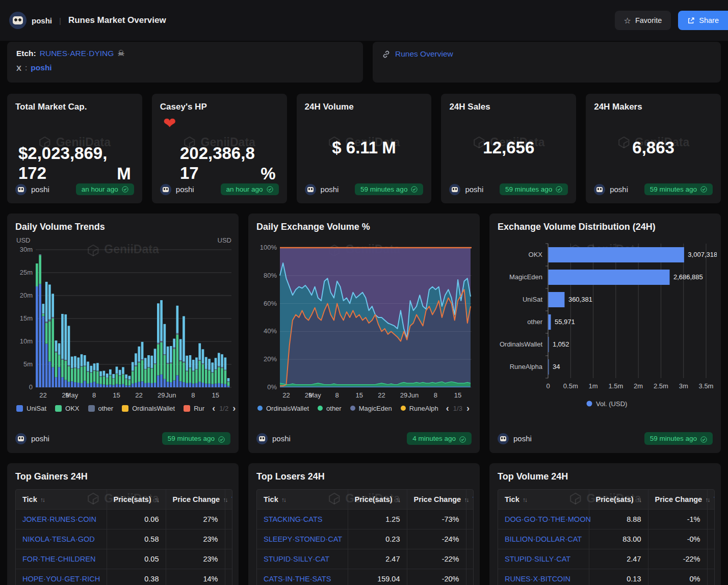 The image size is (728, 585). Describe the element at coordinates (67, 409) in the screenshot. I see `legend-item-okx: OKX` at that location.